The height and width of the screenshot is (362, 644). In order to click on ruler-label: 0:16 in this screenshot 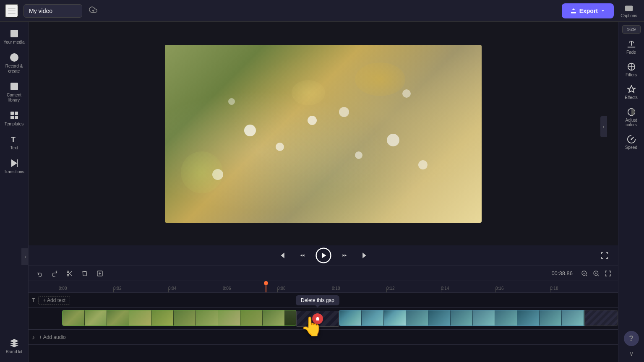, I will do `click(499, 289)`.